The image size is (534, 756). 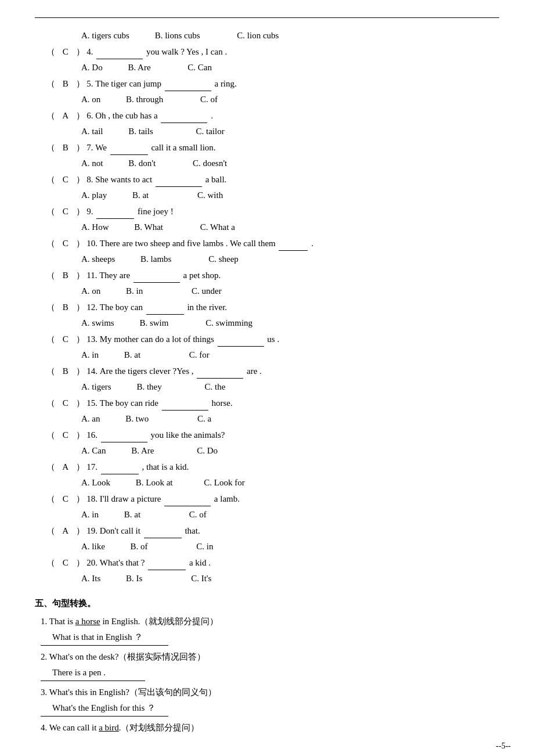 I want to click on options-row-8: A. play B. at C. with, so click(x=267, y=196).